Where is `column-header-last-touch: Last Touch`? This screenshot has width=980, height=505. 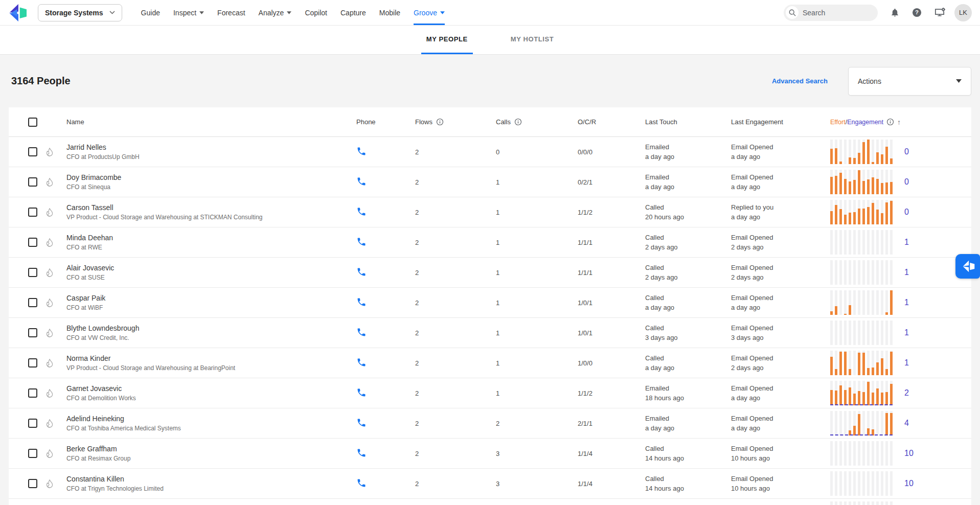 column-header-last-touch: Last Touch is located at coordinates (679, 122).